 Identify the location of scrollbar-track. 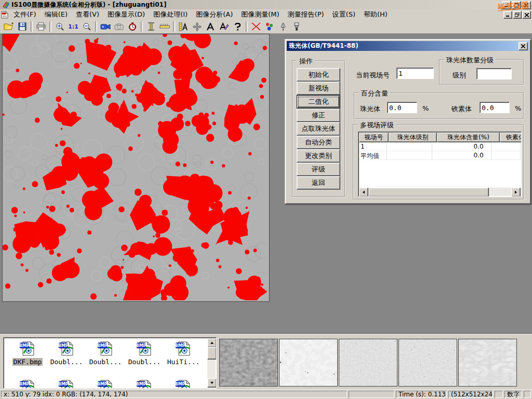
(500, 192).